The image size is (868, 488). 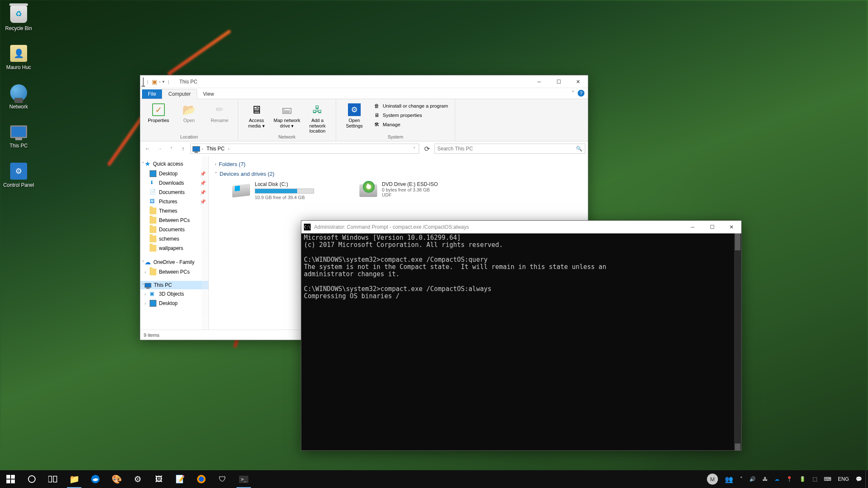 I want to click on search-icon: 🔍, so click(x=579, y=149).